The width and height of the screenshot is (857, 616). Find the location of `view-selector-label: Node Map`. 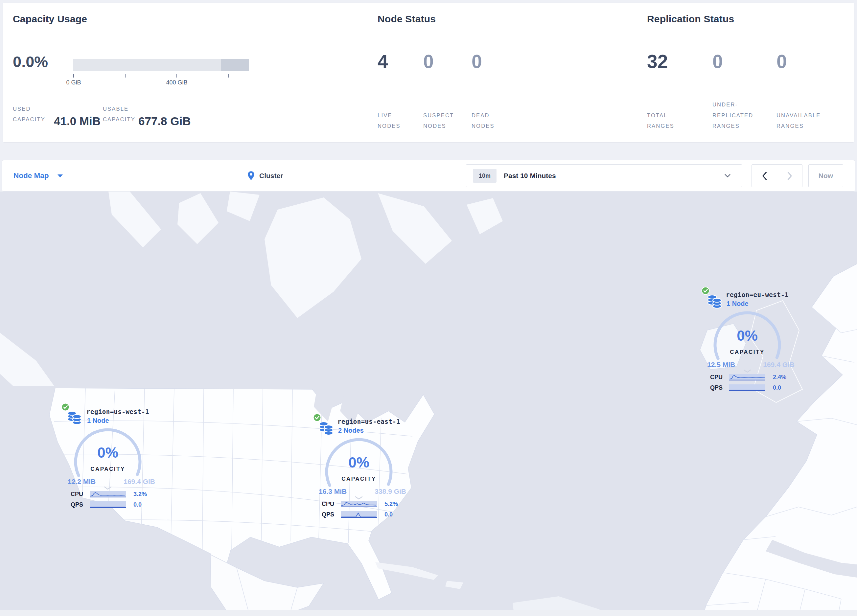

view-selector-label: Node Map is located at coordinates (31, 176).